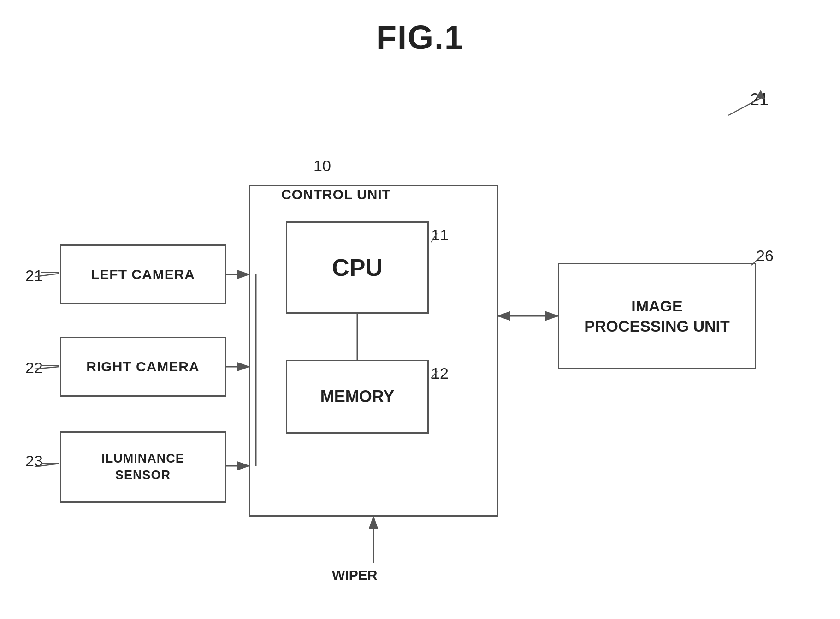 The height and width of the screenshot is (619, 840). What do you see at coordinates (34, 461) in the screenshot?
I see `ref-23-label: 23` at bounding box center [34, 461].